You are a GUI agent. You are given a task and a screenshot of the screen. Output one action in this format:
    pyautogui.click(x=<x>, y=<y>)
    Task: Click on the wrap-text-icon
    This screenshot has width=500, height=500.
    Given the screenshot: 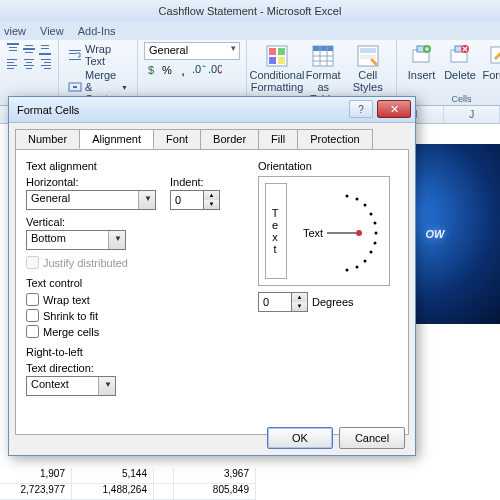 What is the action you would take?
    pyautogui.click(x=75, y=55)
    